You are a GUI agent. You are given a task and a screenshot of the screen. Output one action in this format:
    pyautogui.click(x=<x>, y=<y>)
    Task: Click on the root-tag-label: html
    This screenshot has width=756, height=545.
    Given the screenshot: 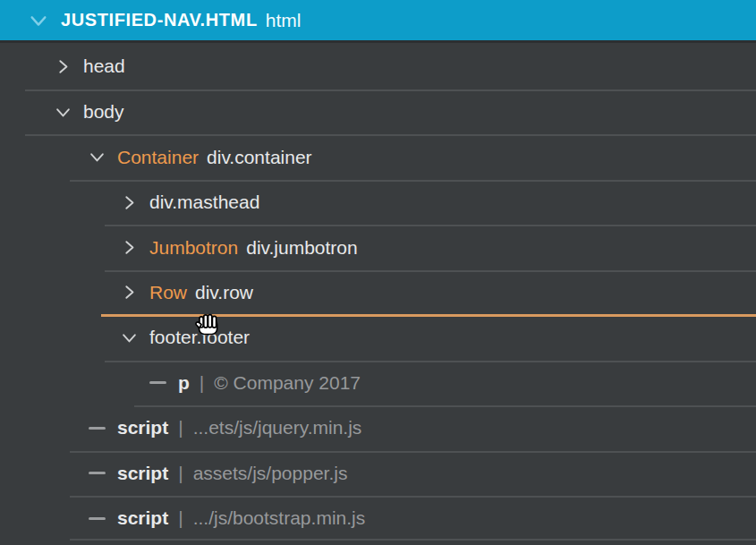 What is the action you would take?
    pyautogui.click(x=284, y=21)
    